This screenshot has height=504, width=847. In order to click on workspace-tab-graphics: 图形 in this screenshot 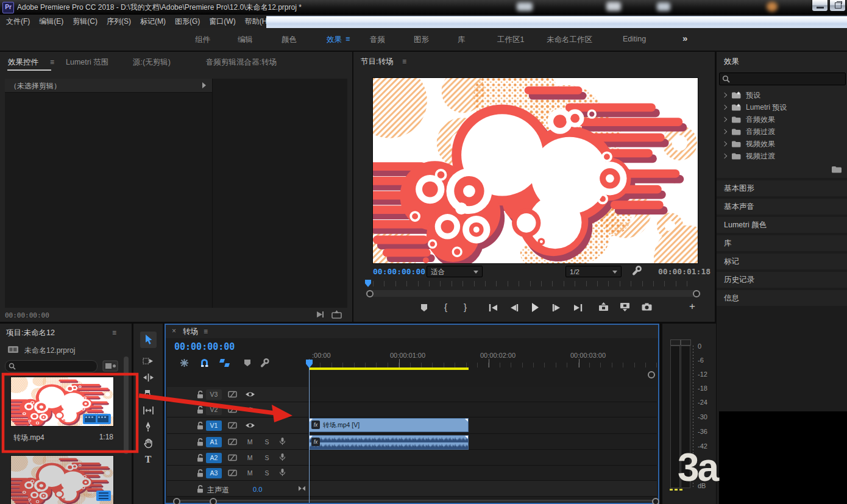, I will do `click(422, 40)`.